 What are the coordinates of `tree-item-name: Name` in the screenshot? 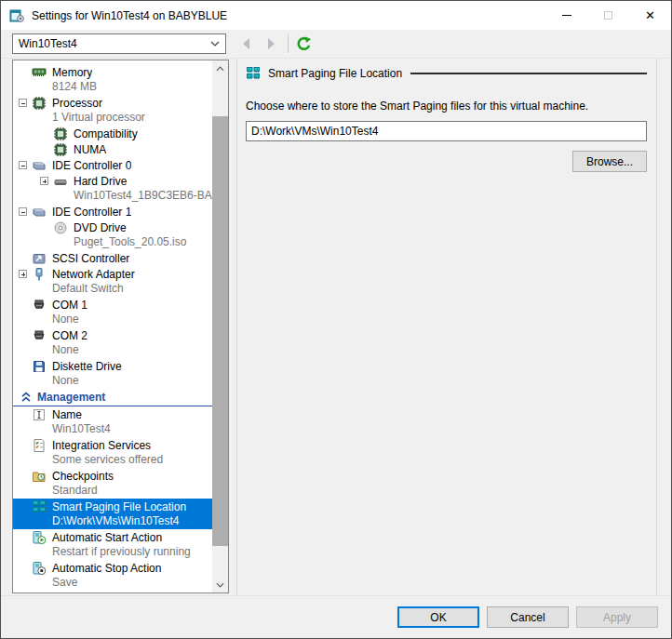 It's located at (113, 415).